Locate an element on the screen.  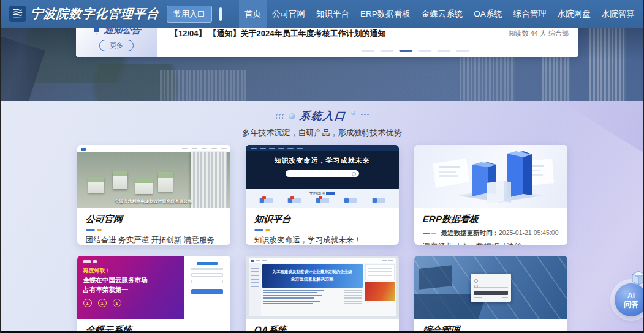
nav-item-oa-system: OA系统 is located at coordinates (488, 13).